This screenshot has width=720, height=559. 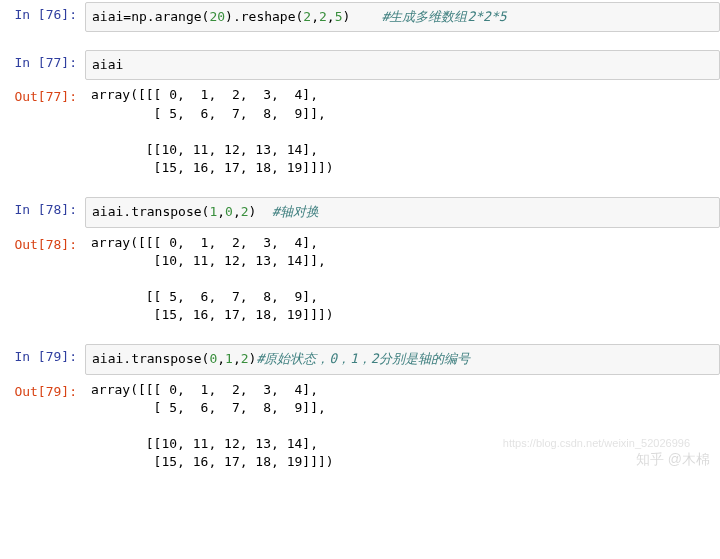 I want to click on input-cell: In [77]:aiai, so click(x=360, y=65).